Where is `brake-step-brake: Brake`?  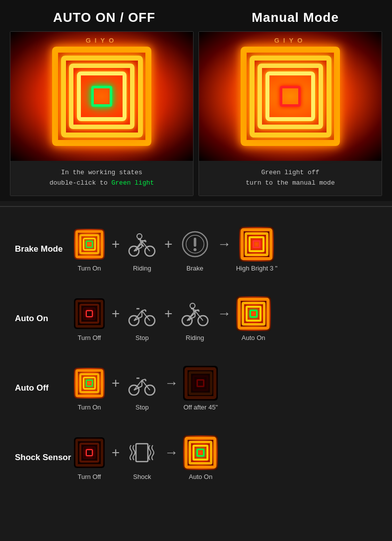 brake-step-brake: Brake is located at coordinates (195, 249).